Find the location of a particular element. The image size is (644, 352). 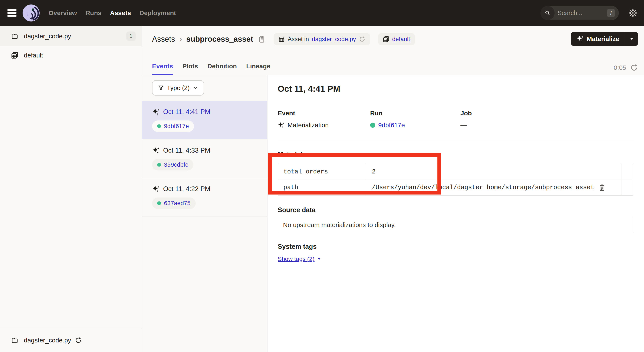

global-search: / is located at coordinates (580, 13).